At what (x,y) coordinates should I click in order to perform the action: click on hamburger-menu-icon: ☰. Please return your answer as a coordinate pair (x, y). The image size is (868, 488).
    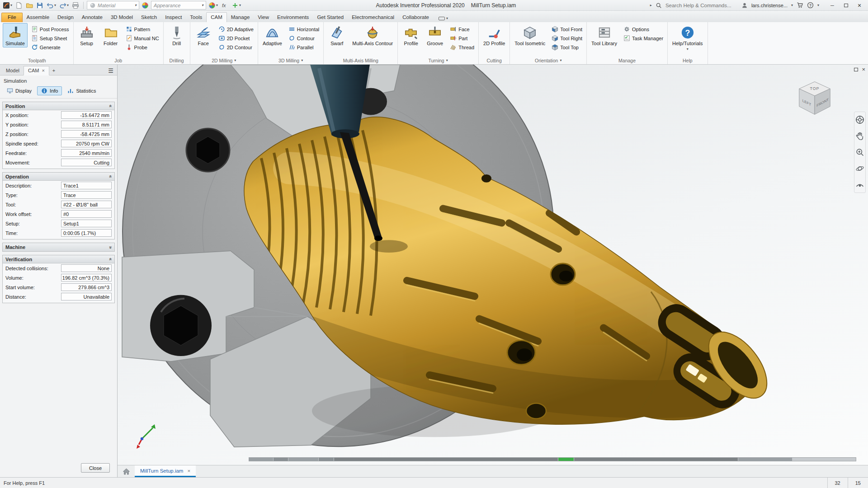
    Looking at the image, I should click on (111, 70).